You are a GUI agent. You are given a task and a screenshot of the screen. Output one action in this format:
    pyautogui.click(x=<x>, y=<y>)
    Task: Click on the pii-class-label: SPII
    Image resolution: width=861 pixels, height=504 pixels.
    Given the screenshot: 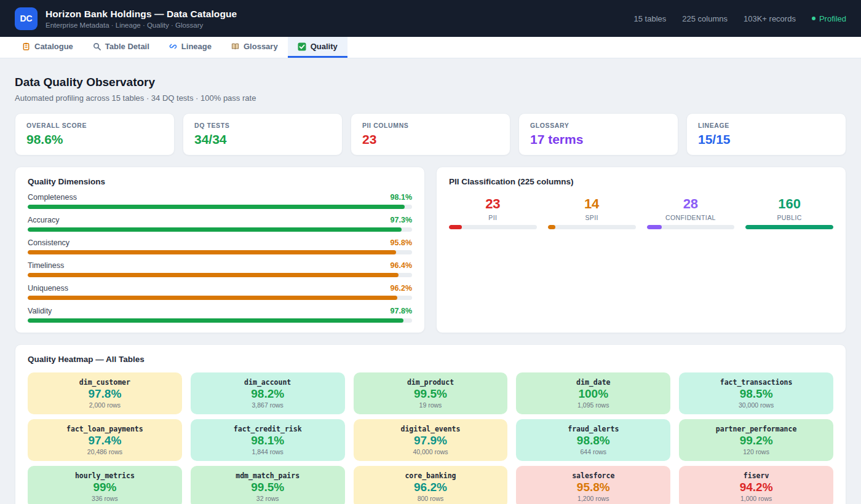 What is the action you would take?
    pyautogui.click(x=592, y=218)
    